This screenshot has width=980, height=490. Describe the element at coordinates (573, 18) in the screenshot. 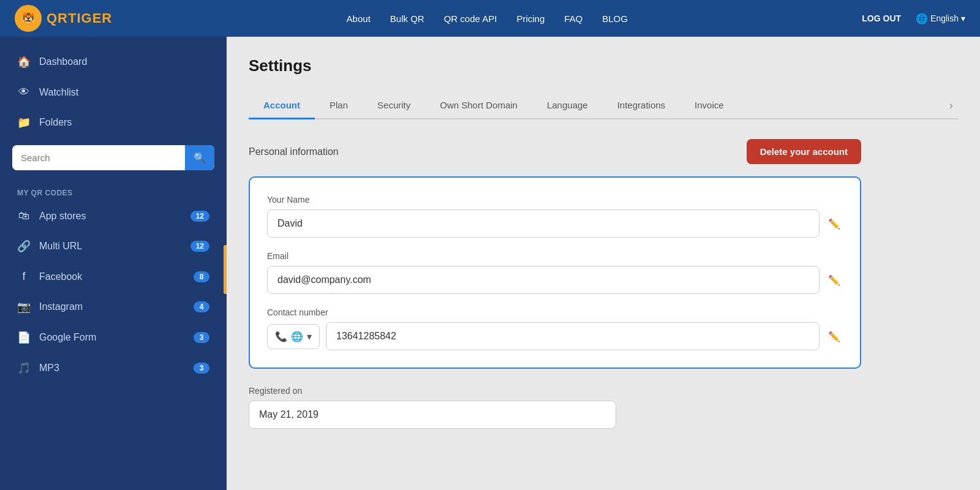

I see `nav-link-faq: FAQ` at that location.